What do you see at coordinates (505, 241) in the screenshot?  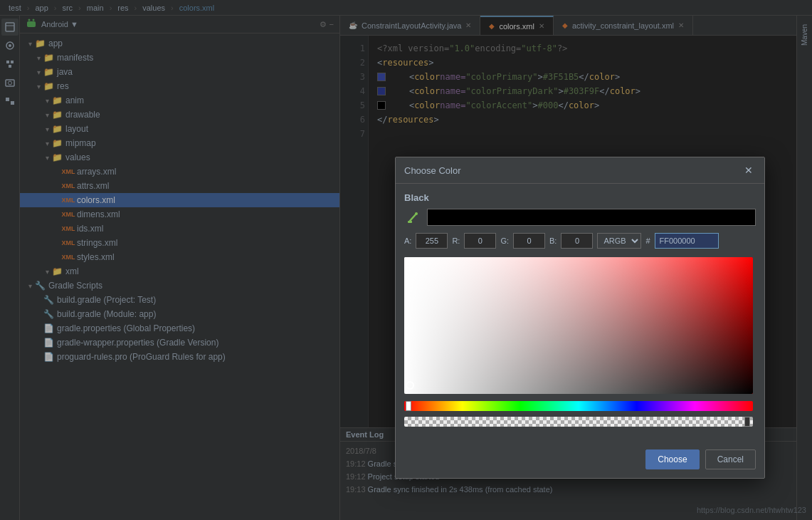 I see `green-label: G:` at bounding box center [505, 241].